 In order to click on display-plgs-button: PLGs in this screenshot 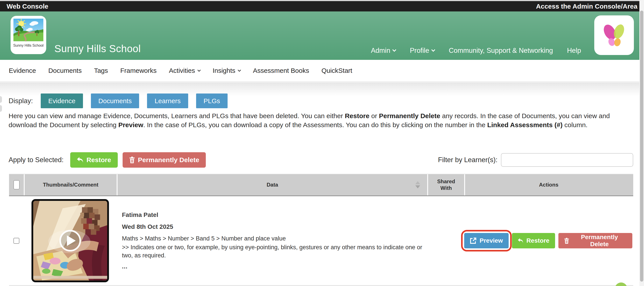, I will do `click(212, 101)`.